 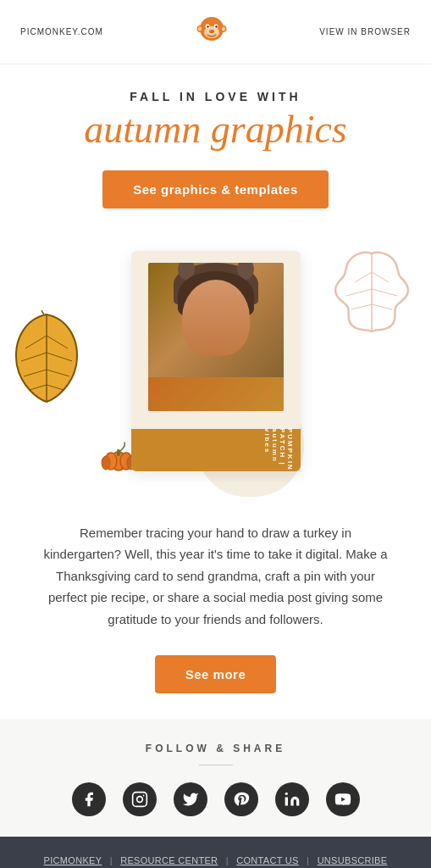 What do you see at coordinates (62, 32) in the screenshot?
I see `header-logo-text: PICMONKEY.COM` at bounding box center [62, 32].